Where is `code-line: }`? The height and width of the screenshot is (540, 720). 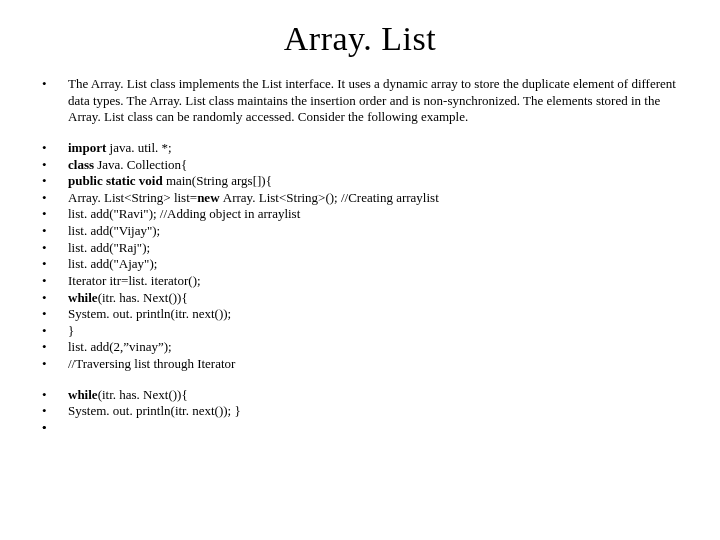 code-line: } is located at coordinates (360, 332).